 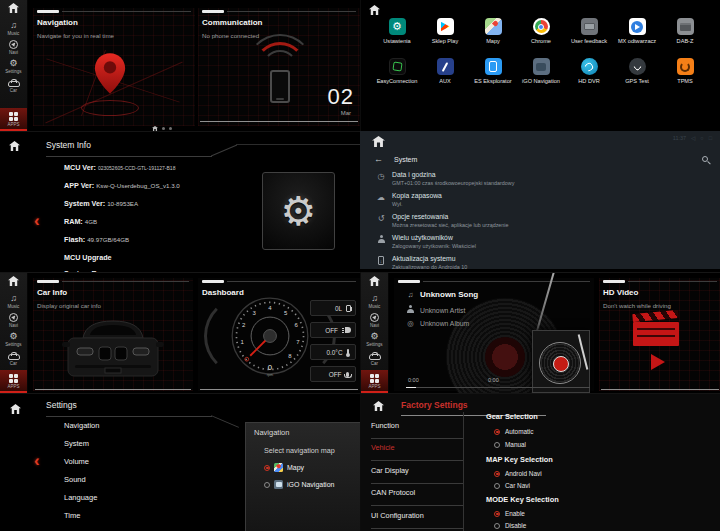 What do you see at coordinates (80, 498) in the screenshot?
I see `menu-item-language: Language` at bounding box center [80, 498].